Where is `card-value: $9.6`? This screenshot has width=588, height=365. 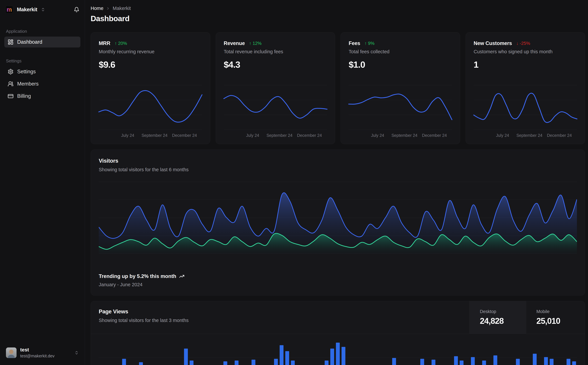
card-value: $9.6 is located at coordinates (151, 65).